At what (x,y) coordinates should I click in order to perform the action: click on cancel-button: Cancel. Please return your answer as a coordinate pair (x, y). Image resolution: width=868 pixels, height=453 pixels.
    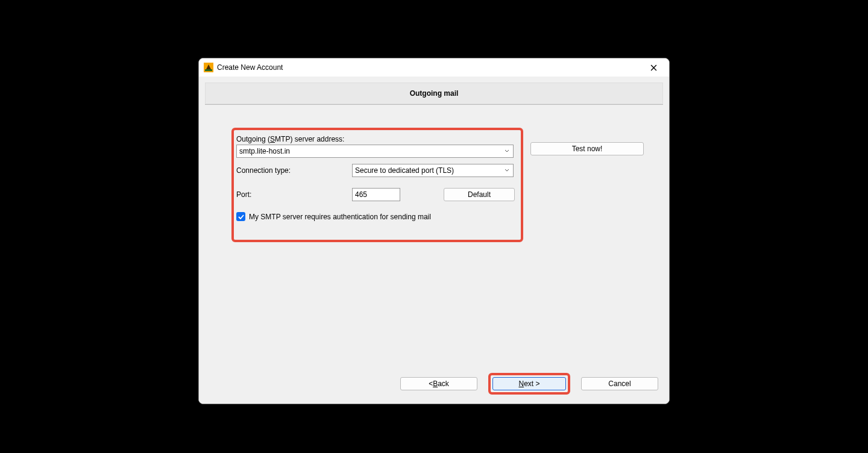
    Looking at the image, I should click on (620, 384).